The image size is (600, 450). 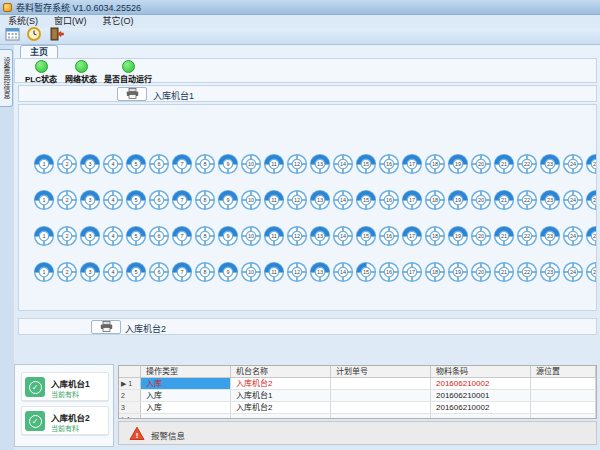 What do you see at coordinates (504, 236) in the screenshot?
I see `slot-circle-3-21: 21` at bounding box center [504, 236].